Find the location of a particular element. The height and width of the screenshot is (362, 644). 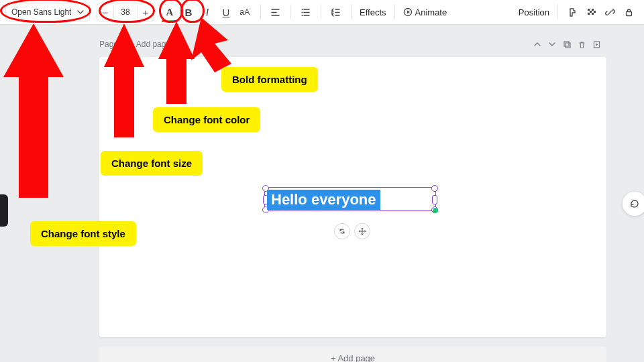

move-icon is located at coordinates (362, 231).